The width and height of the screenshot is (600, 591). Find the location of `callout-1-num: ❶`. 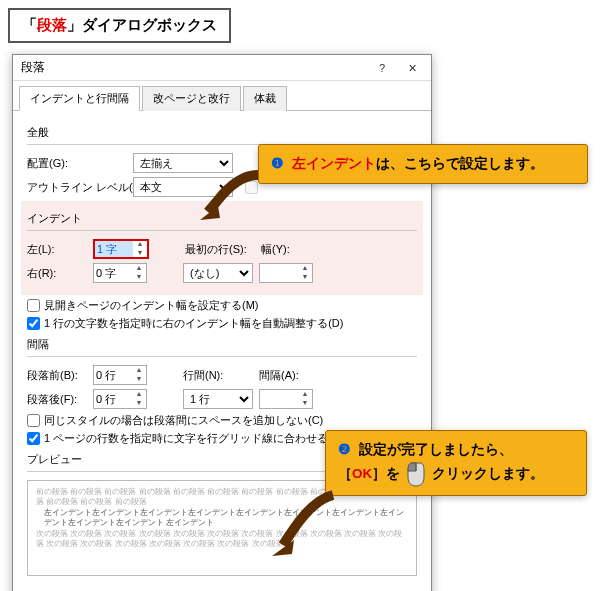

callout-1-num: ❶ is located at coordinates (278, 164).